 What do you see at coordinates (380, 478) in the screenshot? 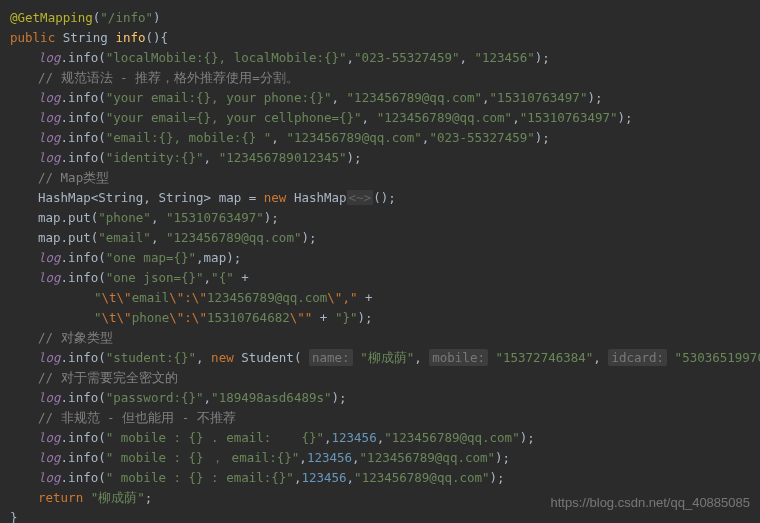
I see `code-line: log.info(" mobile : {} : email:{}",12345…` at bounding box center [380, 478].